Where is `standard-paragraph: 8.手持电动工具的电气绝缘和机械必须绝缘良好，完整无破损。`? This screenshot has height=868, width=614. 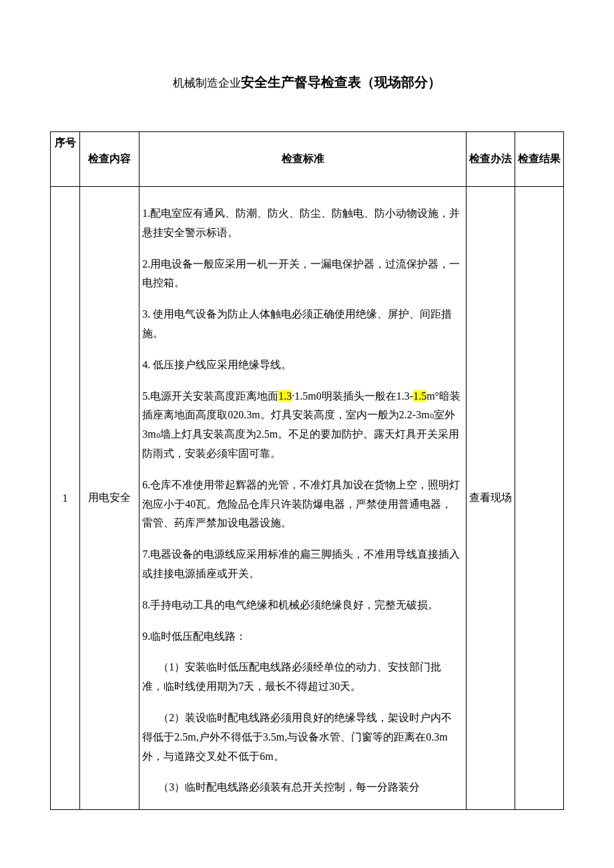 standard-paragraph: 8.手持电动工具的电气绝缘和机械必须绝缘良好，完整无破损。 is located at coordinates (302, 606).